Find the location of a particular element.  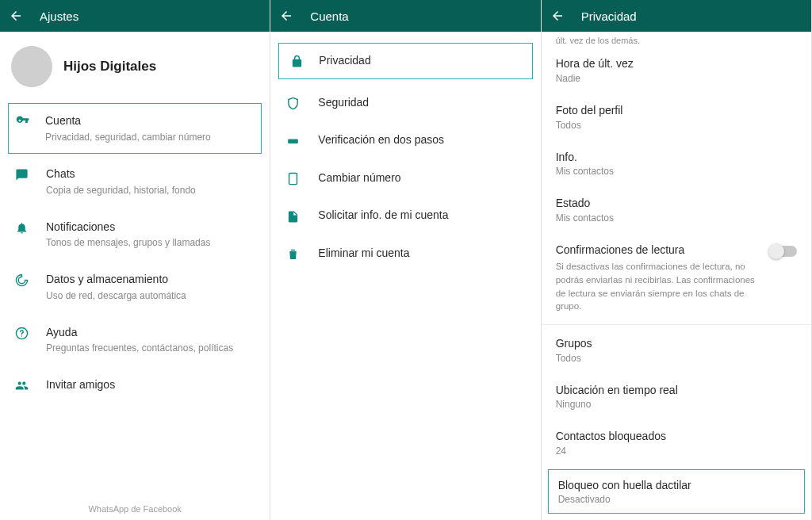

privacy-item-location: Ubicación en tiempo real Ninguno is located at coordinates (676, 396).